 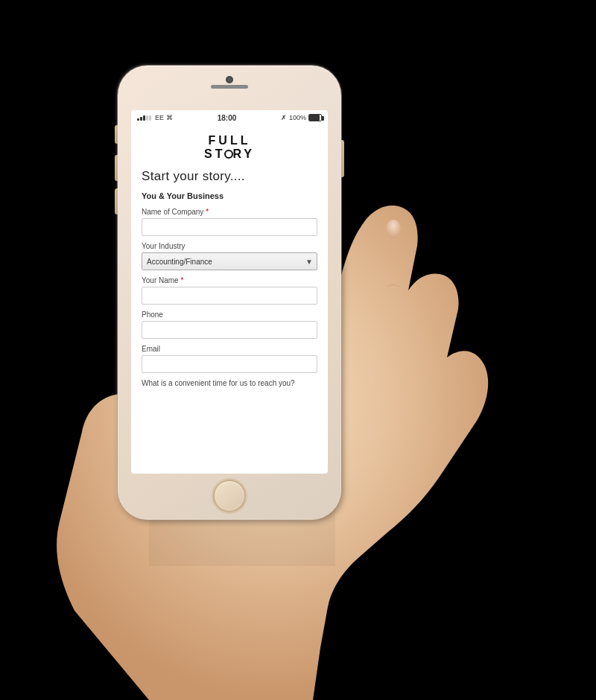 What do you see at coordinates (229, 154) in the screenshot?
I see `logo-o-icon` at bounding box center [229, 154].